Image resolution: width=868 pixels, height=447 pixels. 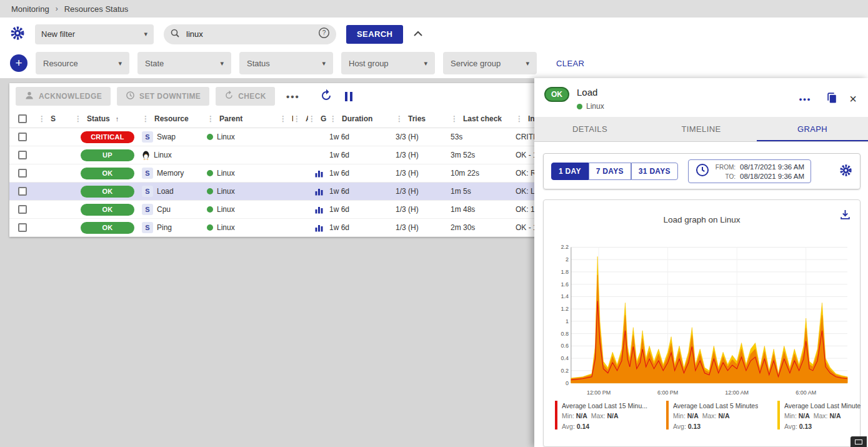 I want to click on svg-text: 0.6, so click(x=564, y=346).